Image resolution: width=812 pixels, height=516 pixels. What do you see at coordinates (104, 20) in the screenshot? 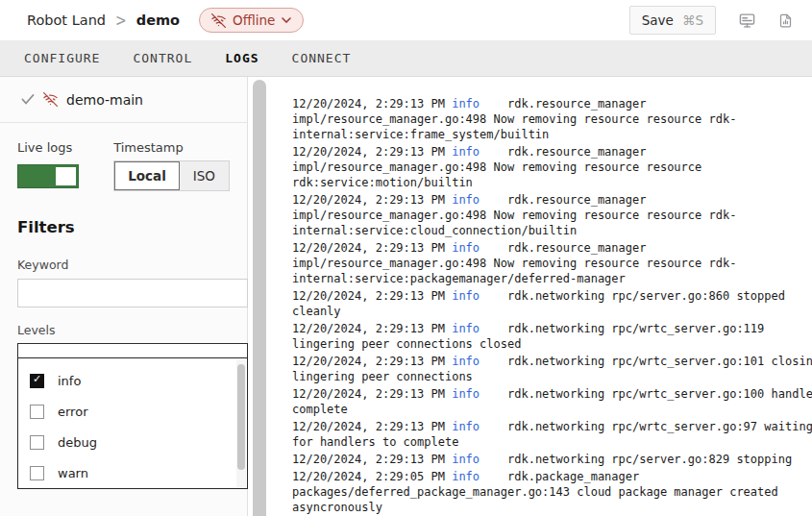
I see `breadcrumb: Robot Land > demo` at bounding box center [104, 20].